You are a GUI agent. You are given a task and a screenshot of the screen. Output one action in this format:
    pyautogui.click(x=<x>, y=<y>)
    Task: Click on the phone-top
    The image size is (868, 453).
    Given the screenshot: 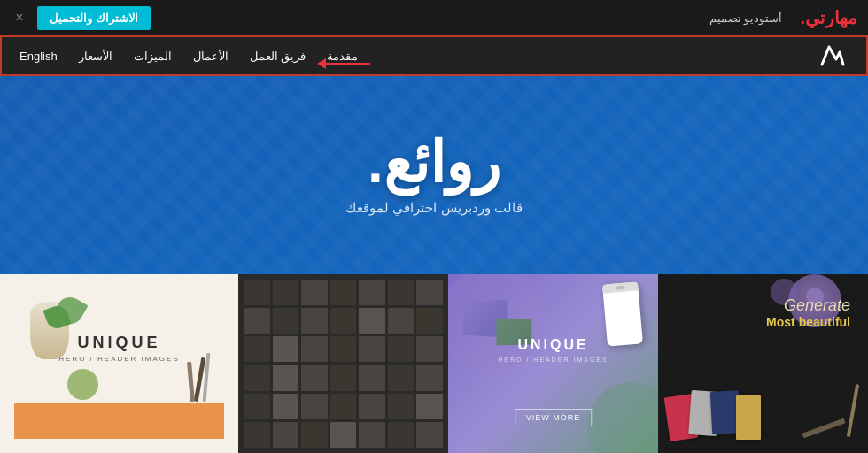 What is the action you would take?
    pyautogui.click(x=620, y=287)
    